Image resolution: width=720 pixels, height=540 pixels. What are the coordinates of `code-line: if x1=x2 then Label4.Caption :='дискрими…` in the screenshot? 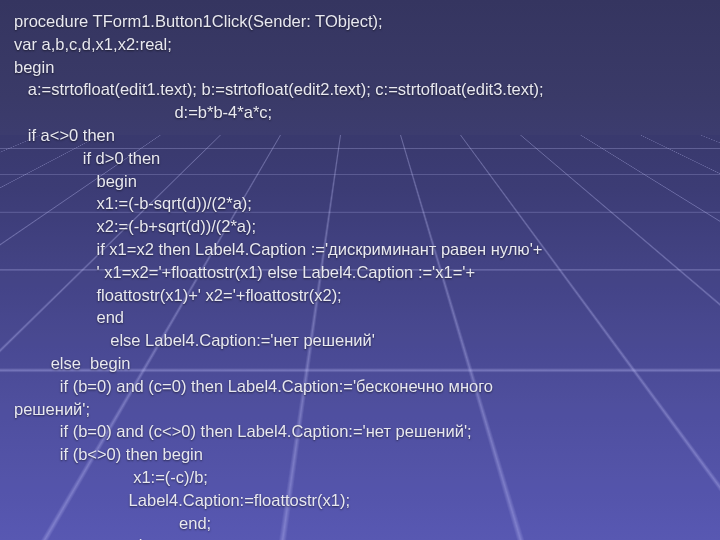 It's located at (278, 249).